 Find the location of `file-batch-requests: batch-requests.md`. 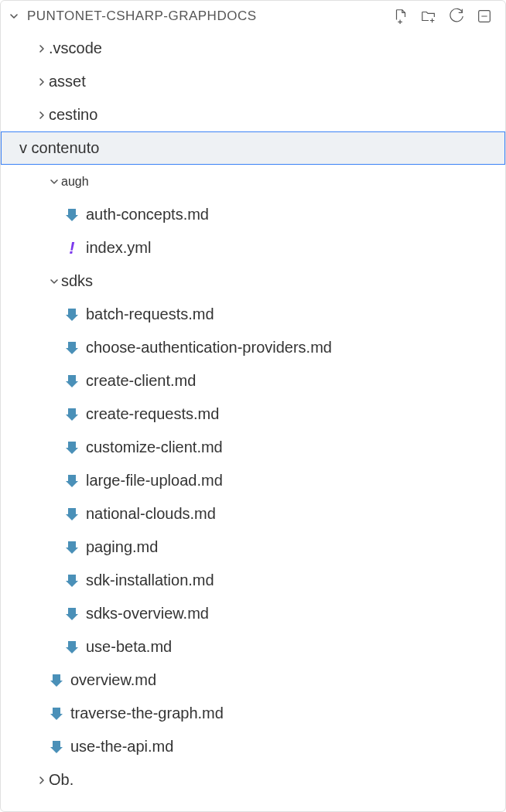

file-batch-requests: batch-requests.md is located at coordinates (253, 314).